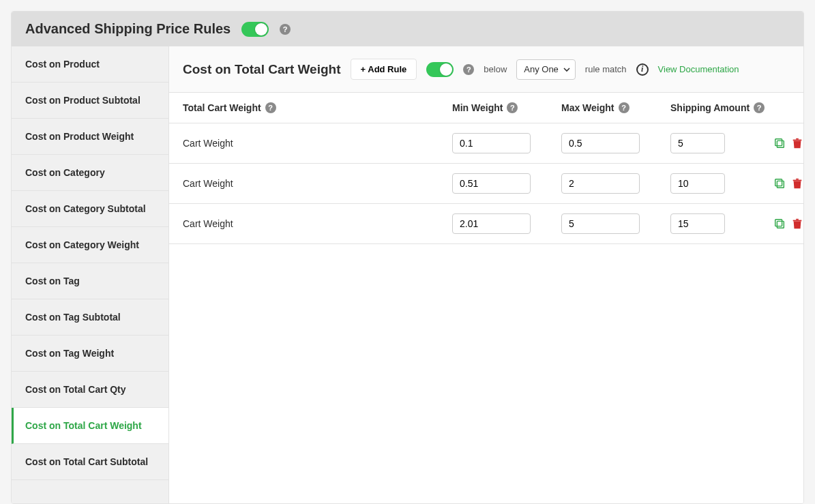 The image size is (815, 504). I want to click on sidebar-item-label: Cost on Product, so click(63, 64).